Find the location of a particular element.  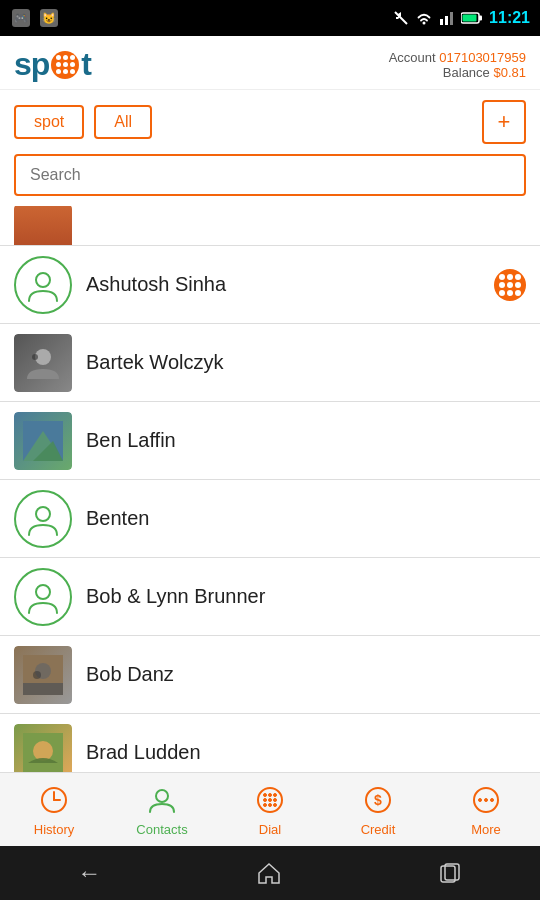

mute-icon is located at coordinates (401, 18).